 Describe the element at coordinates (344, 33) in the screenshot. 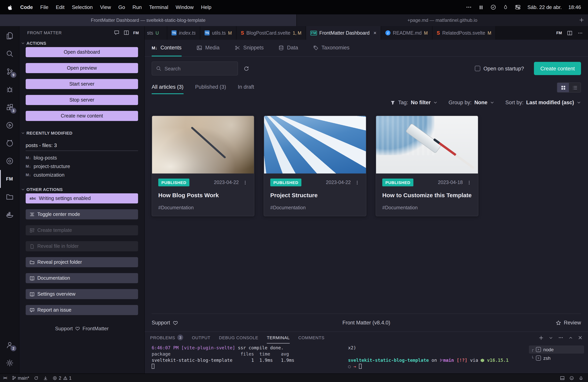

I see `tab-frontmatter-dashboard: FM FrontMatter Dashboard ×` at that location.